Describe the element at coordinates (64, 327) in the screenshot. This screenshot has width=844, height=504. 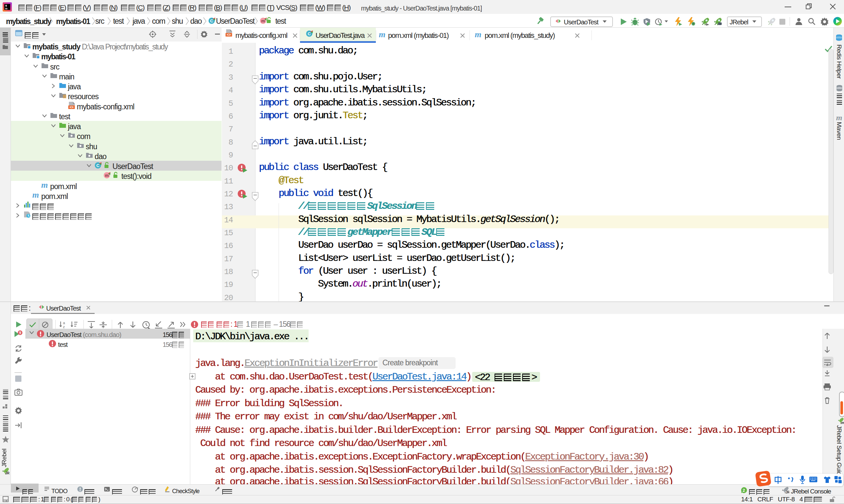
I see `svg-text: z` at that location.